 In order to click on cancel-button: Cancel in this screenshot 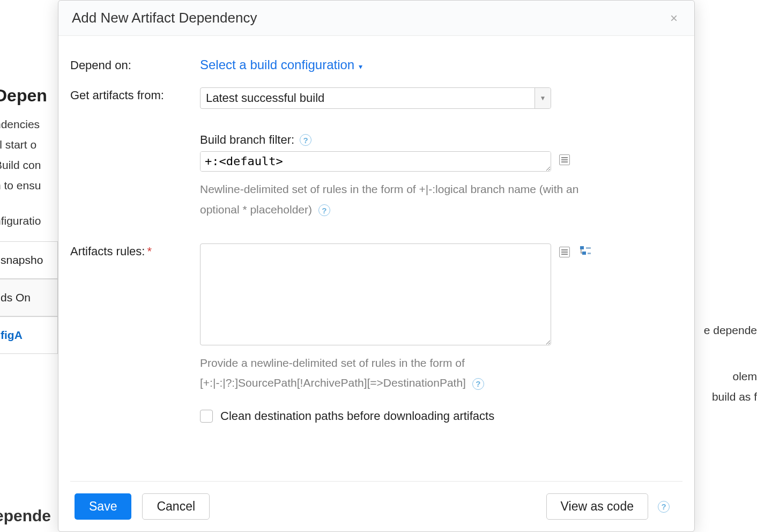, I will do `click(176, 506)`.